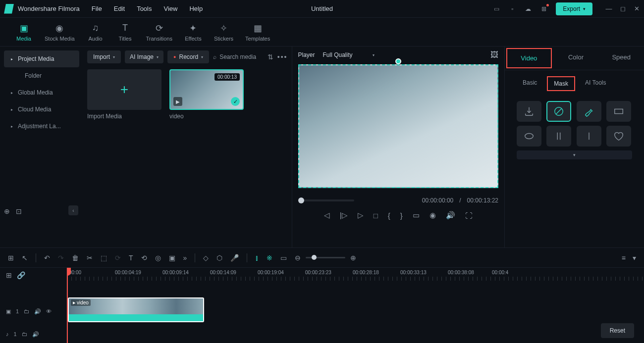 This screenshot has height=343, width=644. I want to click on tl-effects-icon: ▣, so click(172, 258).